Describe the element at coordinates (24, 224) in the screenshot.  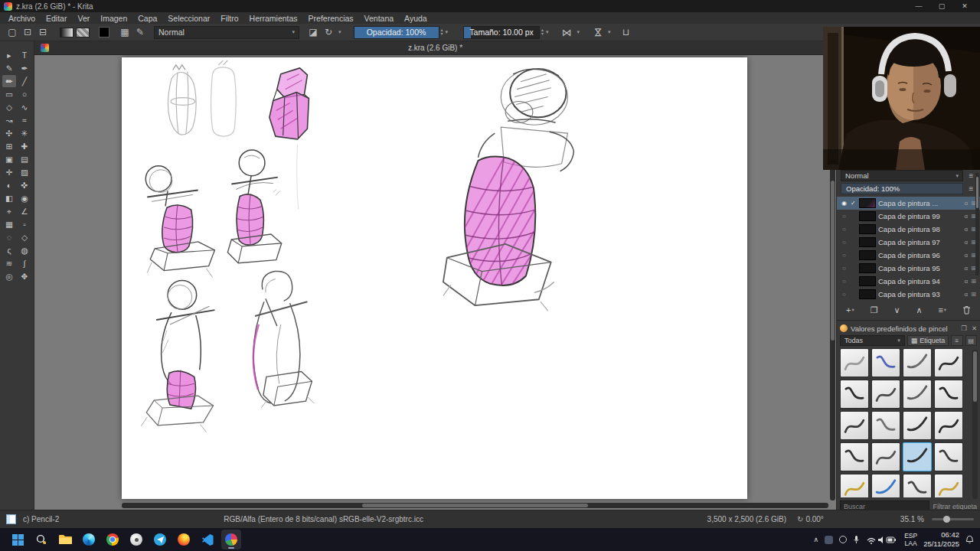
I see `rect-select-tool: ▫` at that location.